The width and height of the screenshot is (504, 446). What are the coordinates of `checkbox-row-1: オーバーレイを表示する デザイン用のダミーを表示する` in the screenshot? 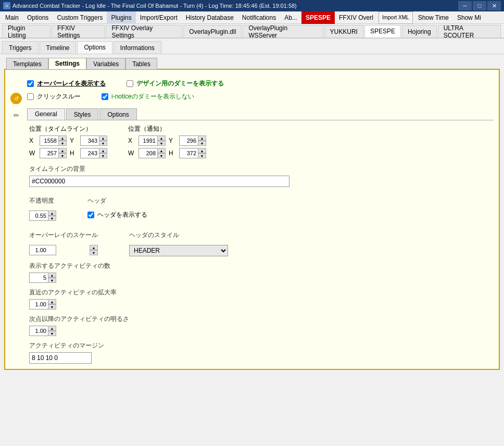 It's located at (260, 84).